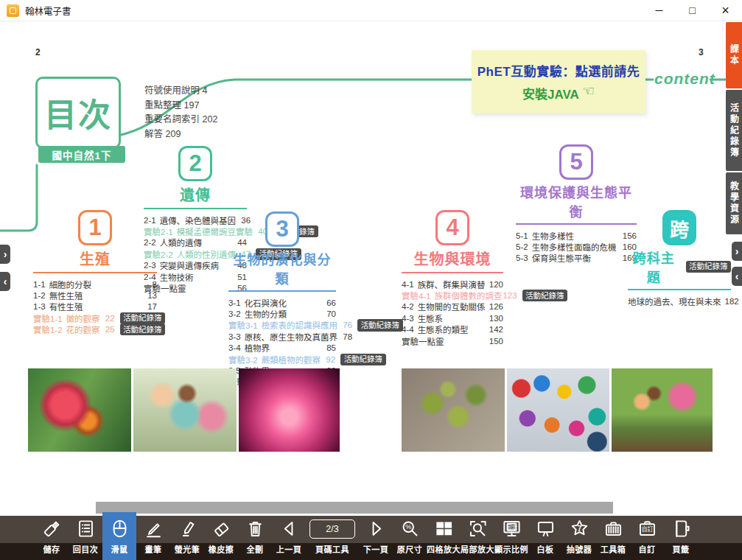  Describe the element at coordinates (728, 301) in the screenshot. I see `toc-item-page: 182` at that location.